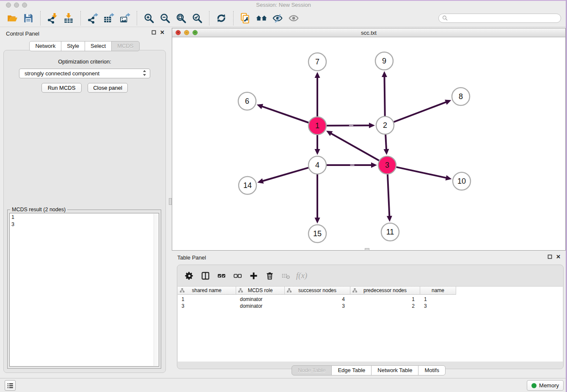 The width and height of the screenshot is (567, 392). What do you see at coordinates (149, 18) in the screenshot?
I see `zoom-in-icon` at bounding box center [149, 18].